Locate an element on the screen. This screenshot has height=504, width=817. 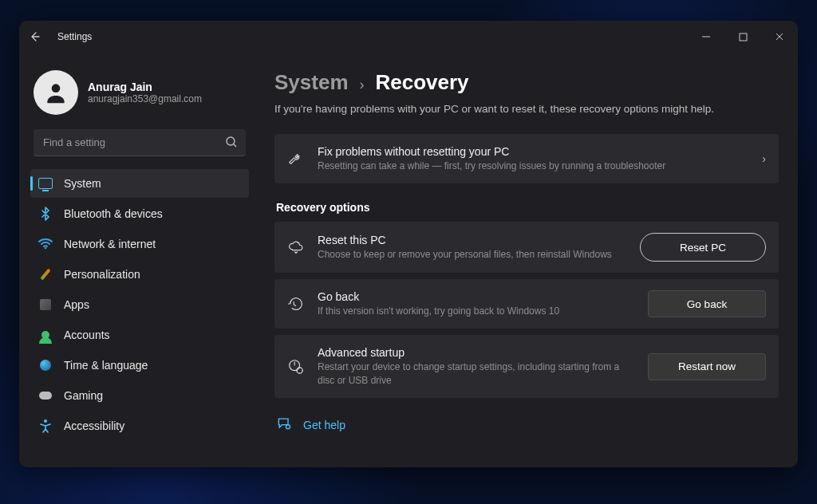
sidebar-item-label: Accessibility is located at coordinates (94, 426).